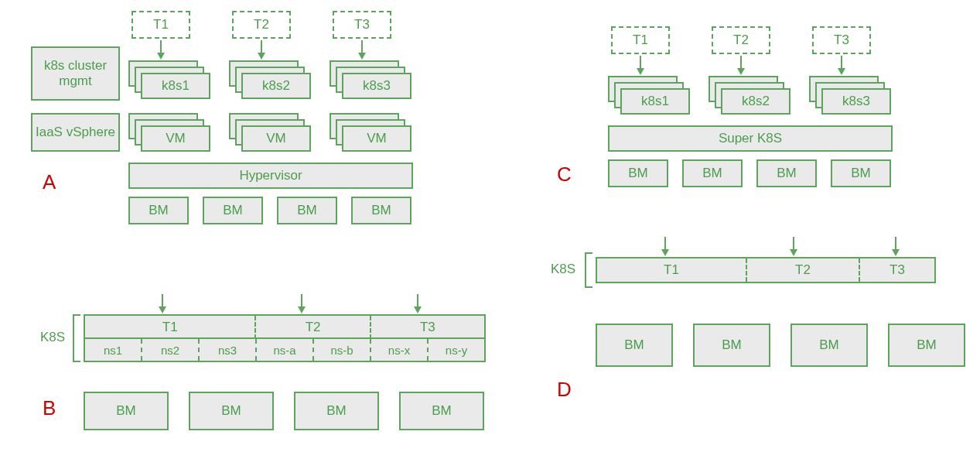 This screenshot has height=452, width=980. I want to click on box-k8s-a-3: k8s3, so click(377, 86).